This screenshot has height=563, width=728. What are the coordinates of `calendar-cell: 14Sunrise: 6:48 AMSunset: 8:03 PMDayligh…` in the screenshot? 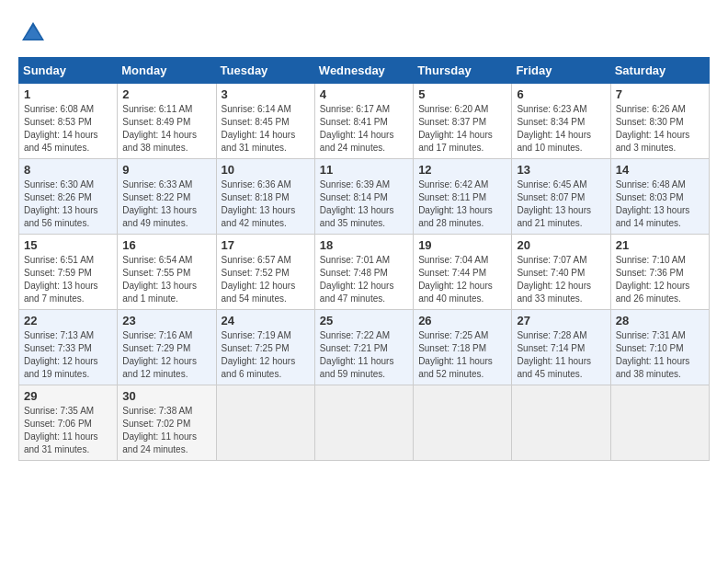 It's located at (660, 197).